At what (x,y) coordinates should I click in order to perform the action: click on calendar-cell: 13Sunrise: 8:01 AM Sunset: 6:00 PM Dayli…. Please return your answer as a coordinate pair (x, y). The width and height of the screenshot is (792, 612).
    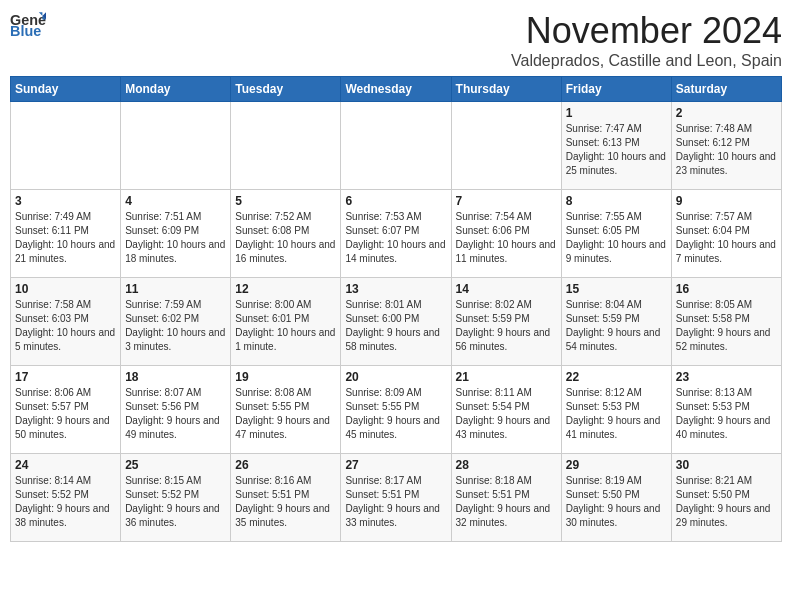
    Looking at the image, I should click on (396, 322).